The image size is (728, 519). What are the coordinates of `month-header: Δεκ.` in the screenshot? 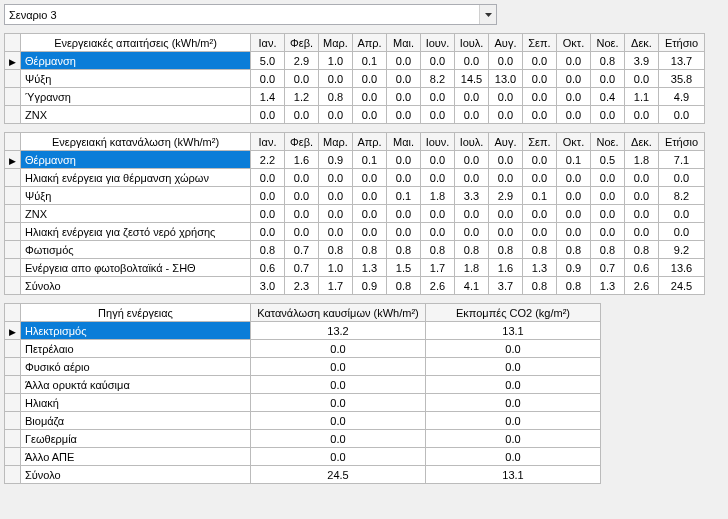 It's located at (642, 43).